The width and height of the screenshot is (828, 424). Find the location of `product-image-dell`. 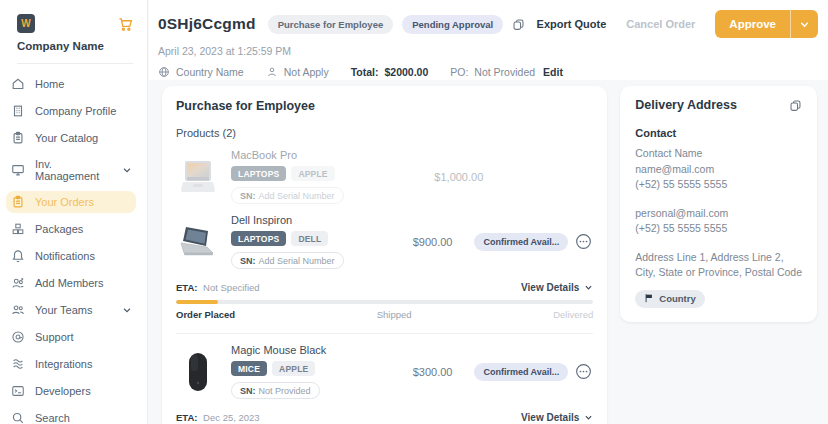

product-image-dell is located at coordinates (198, 242).